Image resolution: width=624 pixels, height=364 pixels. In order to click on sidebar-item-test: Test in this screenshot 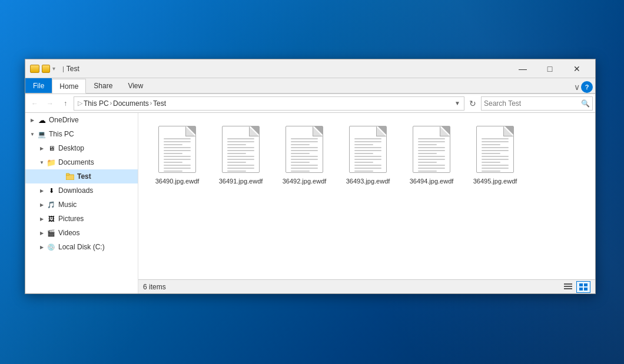, I will do `click(81, 176)`.